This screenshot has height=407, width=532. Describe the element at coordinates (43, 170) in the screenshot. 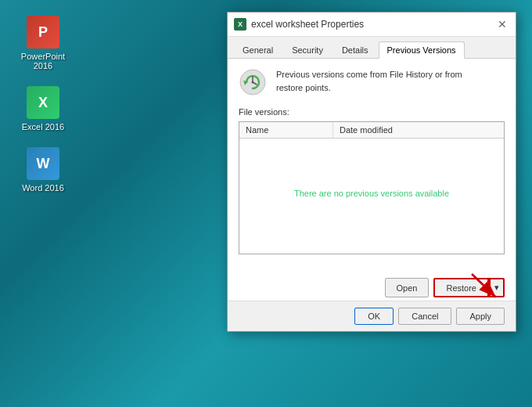

I see `word-icon: W Word 2016` at that location.